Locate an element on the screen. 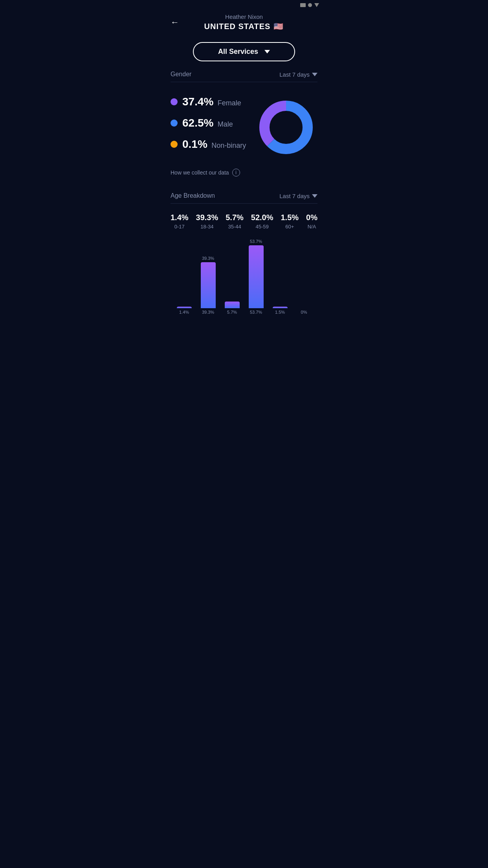 The width and height of the screenshot is (488, 868). services-dropdown-button: All Services is located at coordinates (244, 52).